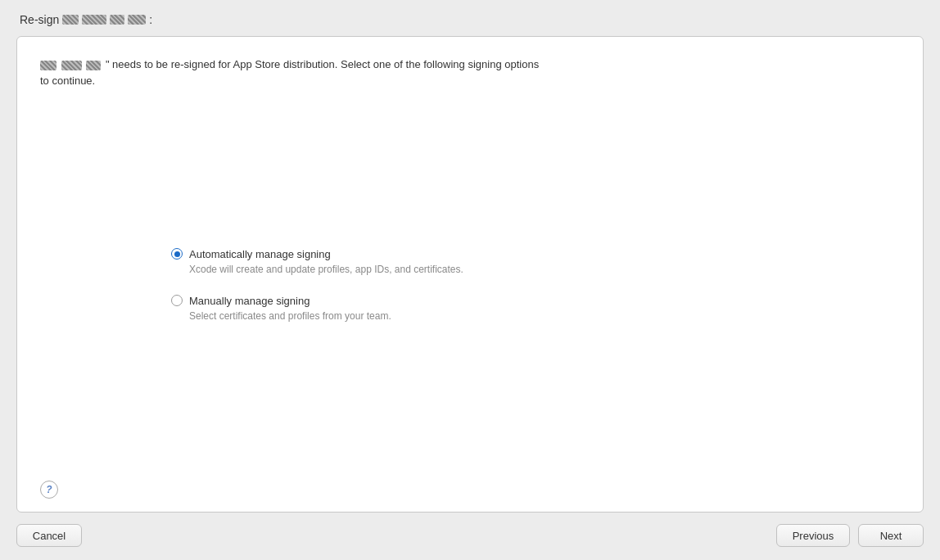 Image resolution: width=940 pixels, height=560 pixels. Describe the element at coordinates (470, 535) in the screenshot. I see `footer: Cancel Previous Next` at that location.